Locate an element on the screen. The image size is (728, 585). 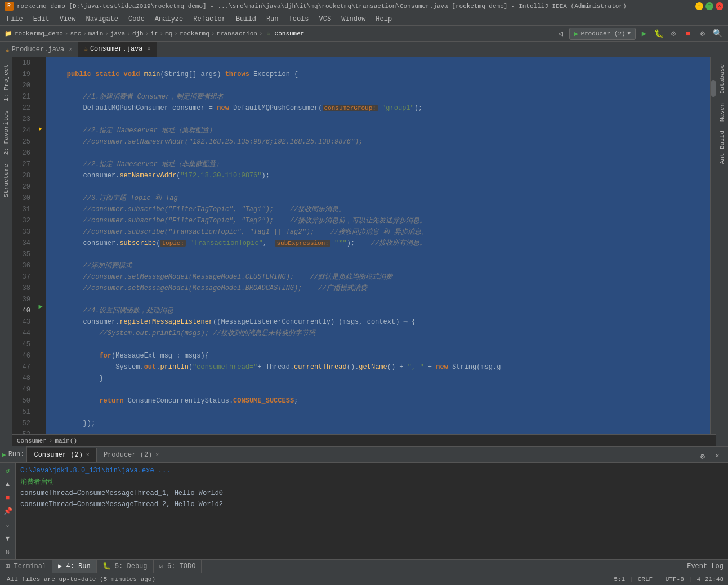
run-tool-stop: ■ is located at coordinates (8, 498).